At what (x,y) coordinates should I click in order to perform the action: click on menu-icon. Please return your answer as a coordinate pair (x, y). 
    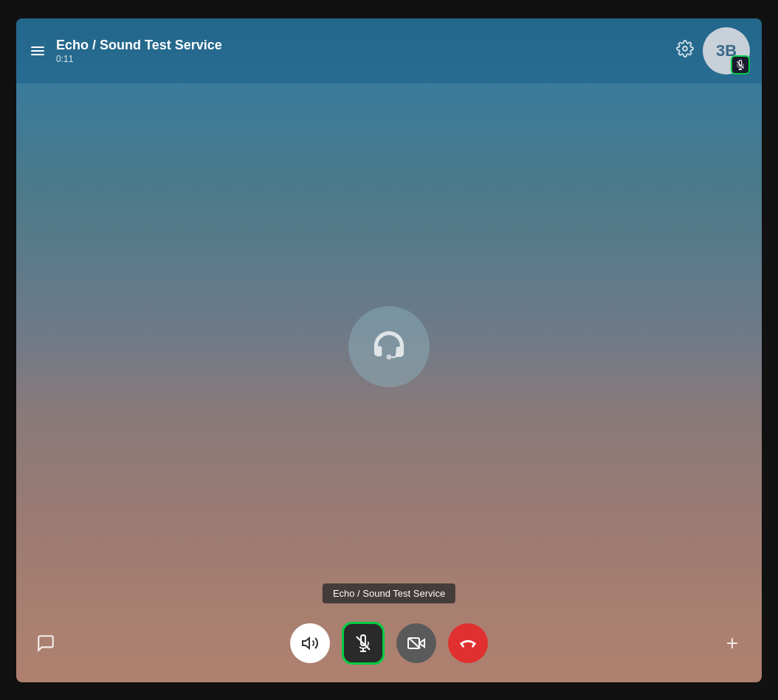
    Looking at the image, I should click on (38, 51).